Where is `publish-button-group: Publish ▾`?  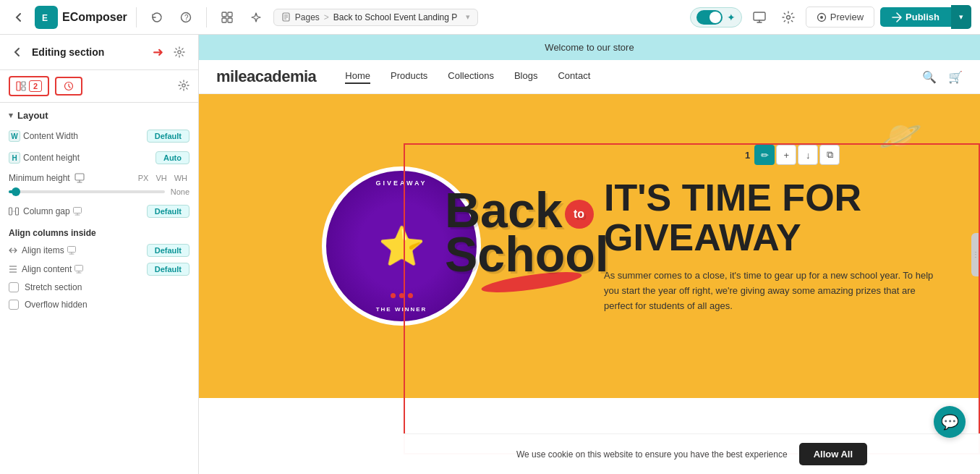 publish-button-group: Publish ▾ is located at coordinates (926, 17).